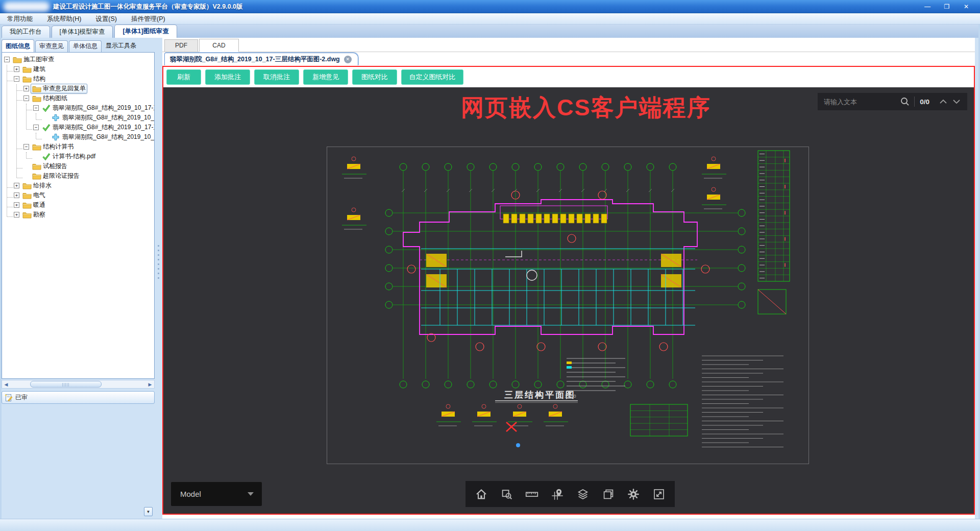 The width and height of the screenshot is (980, 531). I want to click on file-tab-close-icon: ✕, so click(348, 59).